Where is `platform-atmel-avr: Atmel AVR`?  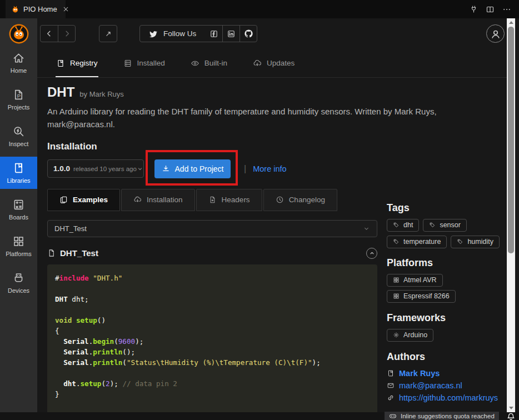 platform-atmel-avr: Atmel AVR is located at coordinates (415, 280).